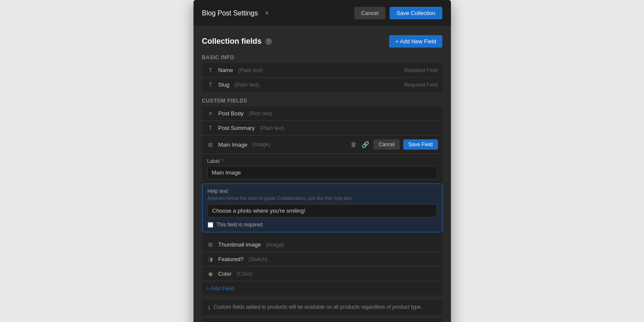 Image resolution: width=644 pixels, height=322 pixels. I want to click on fields-left-bar: ↑ 24/30 fields left., so click(322, 320).